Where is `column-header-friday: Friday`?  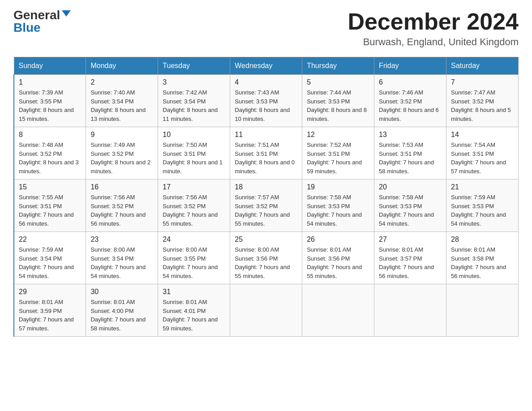
column-header-friday: Friday is located at coordinates (410, 66).